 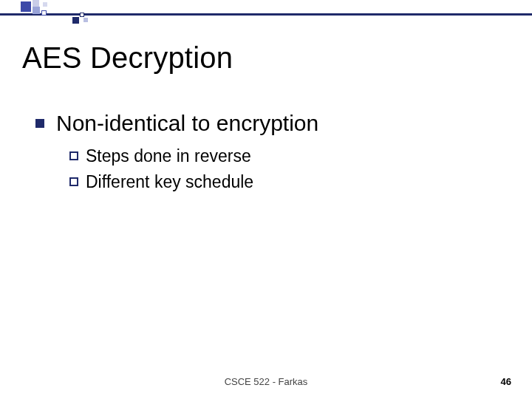 I want to click on header-decoration, so click(x=266, y=15).